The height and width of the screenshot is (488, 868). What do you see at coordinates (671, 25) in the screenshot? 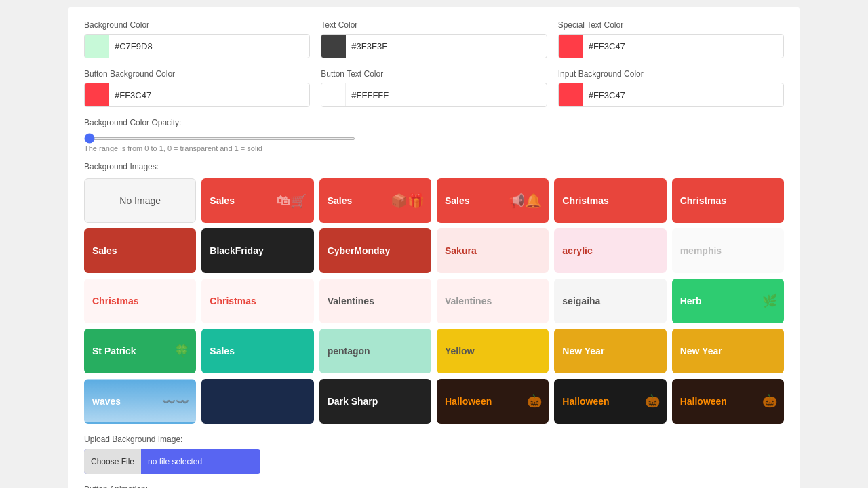
I see `special-text-color-label: Special Text Color` at bounding box center [671, 25].